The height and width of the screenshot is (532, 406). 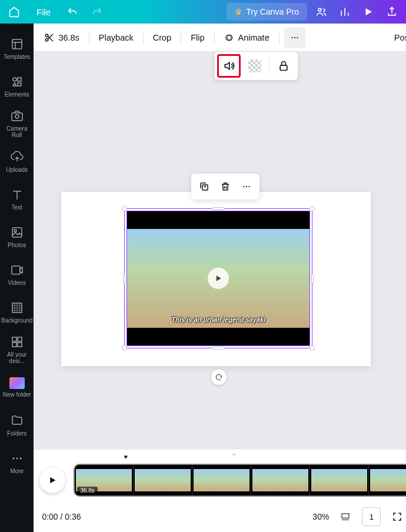 What do you see at coordinates (17, 458) in the screenshot?
I see `more-icon` at bounding box center [17, 458].